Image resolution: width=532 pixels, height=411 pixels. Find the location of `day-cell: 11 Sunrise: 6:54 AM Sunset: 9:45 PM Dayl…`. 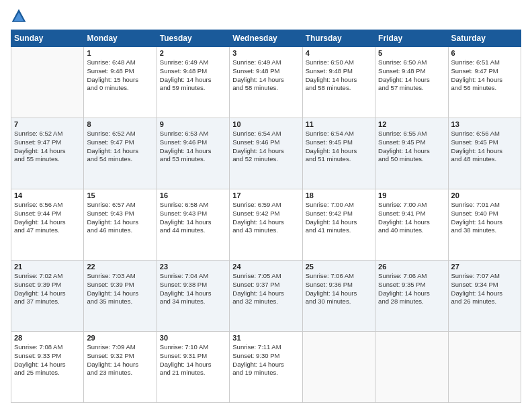

day-cell: 11 Sunrise: 6:54 AM Sunset: 9:45 PM Dayl… is located at coordinates (339, 154).